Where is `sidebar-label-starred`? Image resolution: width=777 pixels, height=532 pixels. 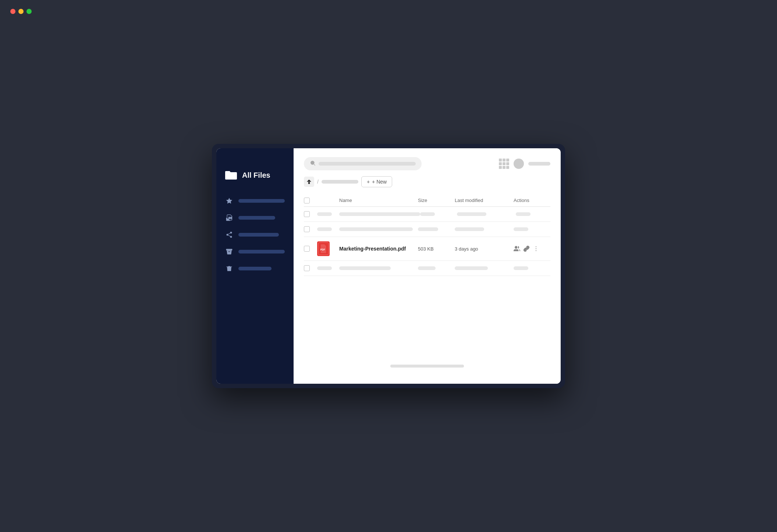
sidebar-label-starred is located at coordinates (262, 201).